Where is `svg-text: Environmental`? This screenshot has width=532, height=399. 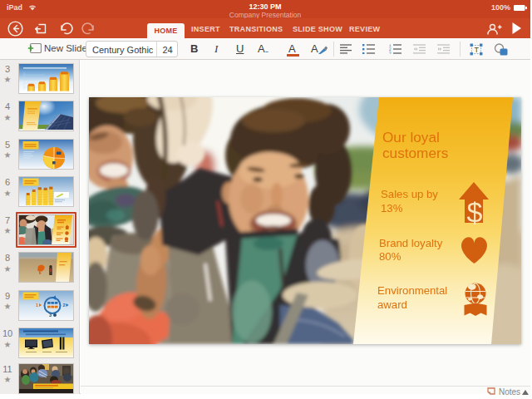
svg-text: Environmental is located at coordinates (412, 291).